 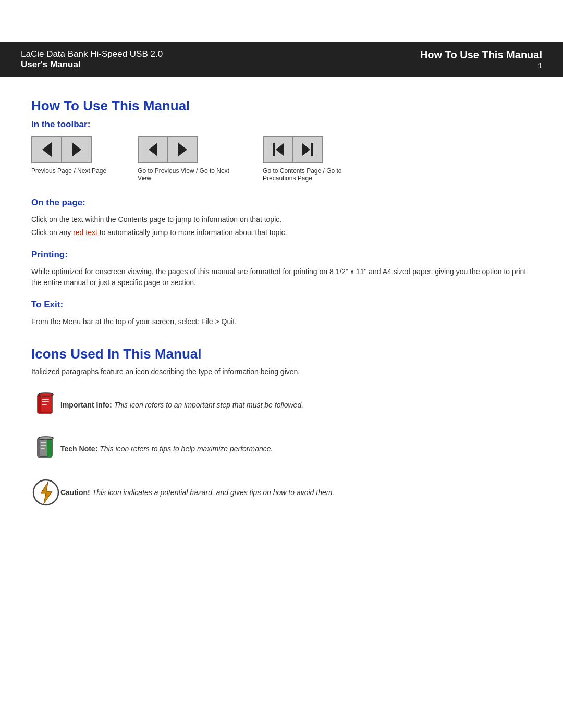 I want to click on header-manual-label: User's Manual, so click(x=92, y=65).